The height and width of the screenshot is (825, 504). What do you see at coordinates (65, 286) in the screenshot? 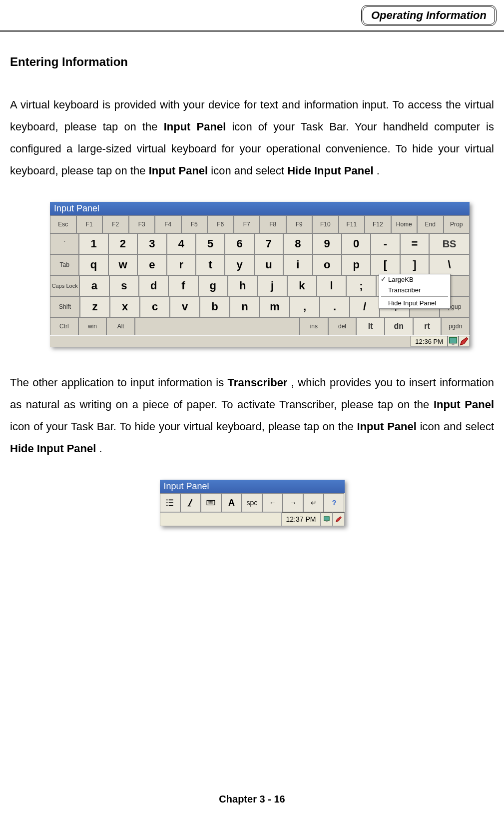
I see `key-capslock: Caps Lock` at bounding box center [65, 286].